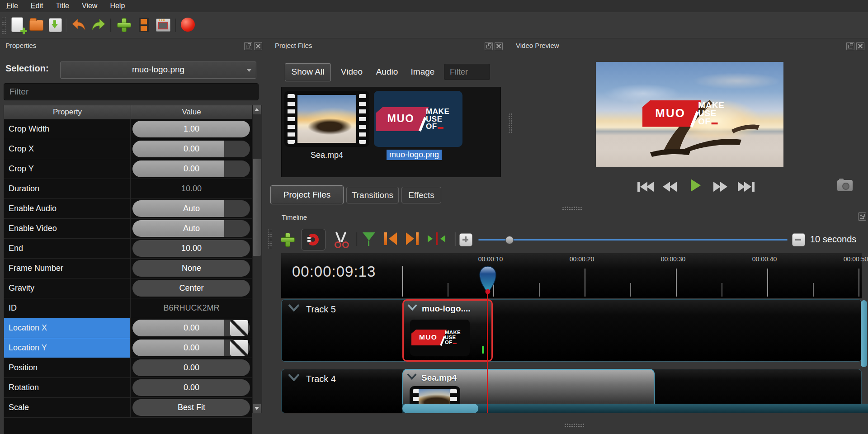 The height and width of the screenshot is (434, 868). What do you see at coordinates (571, 276) in the screenshot?
I see `timeline-ruler: 00:00:09:13 00:00:10 00:00:20 00:00:30 0…` at bounding box center [571, 276].